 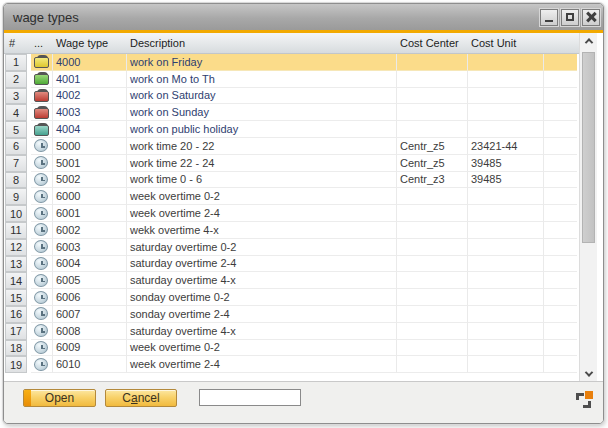 I want to click on row-number-cell: 5, so click(x=16, y=130).